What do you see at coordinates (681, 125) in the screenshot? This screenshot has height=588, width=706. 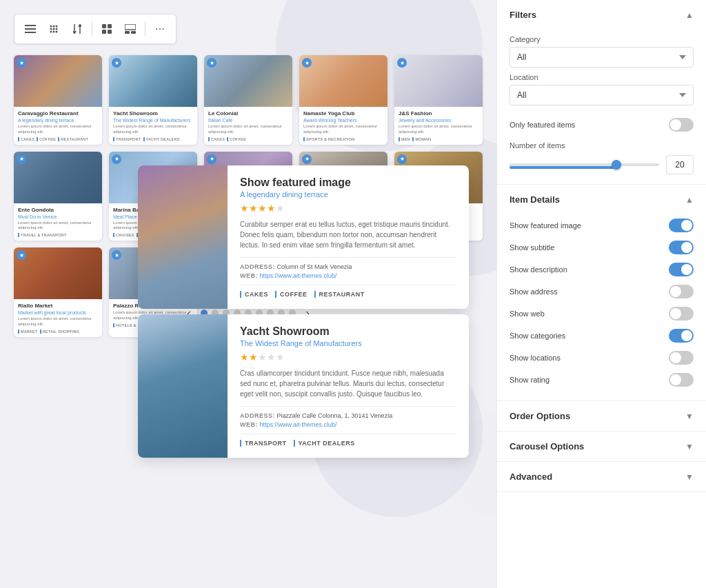 I see `only-featured-toggle` at bounding box center [681, 125].